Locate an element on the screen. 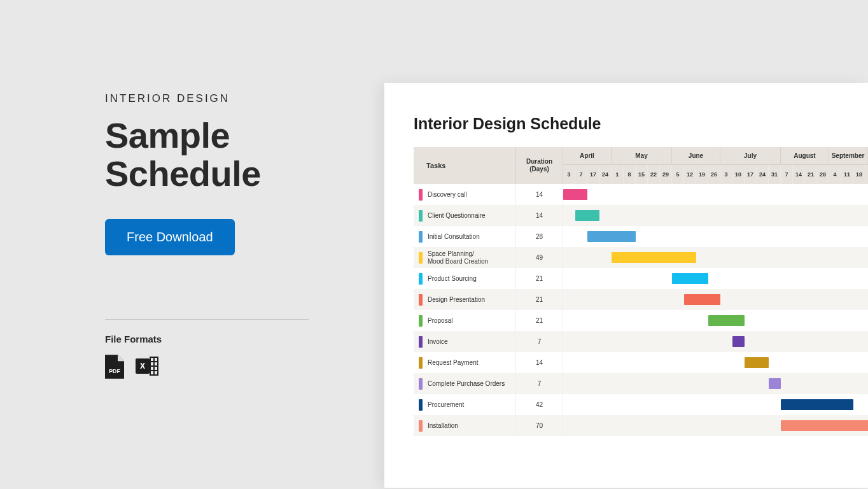 The image size is (868, 489). day-cell: 12 is located at coordinates (690, 174).